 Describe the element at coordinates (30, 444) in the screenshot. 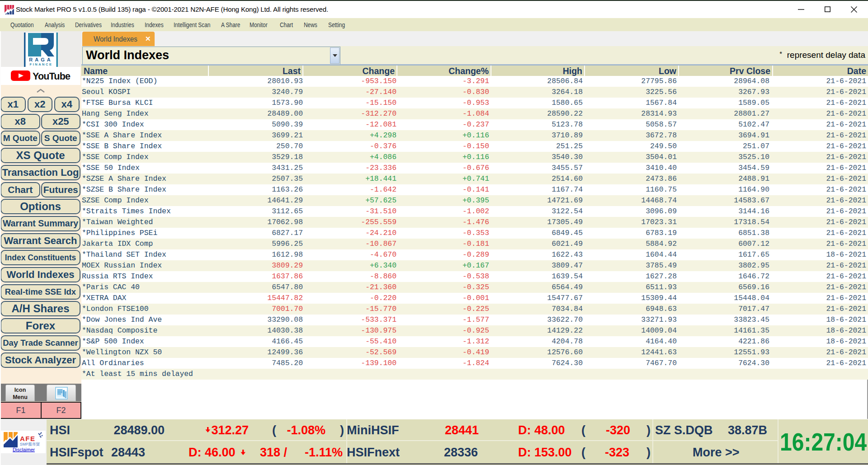

I see `svg-text: SMP股市寶` at that location.